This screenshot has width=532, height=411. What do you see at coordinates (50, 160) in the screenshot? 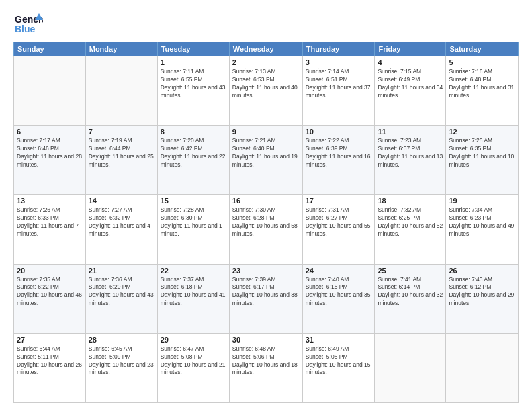
I see `calendar-cell: 6Sunrise: 7:17 AMSunset: 6:46 PMDaylight…` at bounding box center [50, 160].